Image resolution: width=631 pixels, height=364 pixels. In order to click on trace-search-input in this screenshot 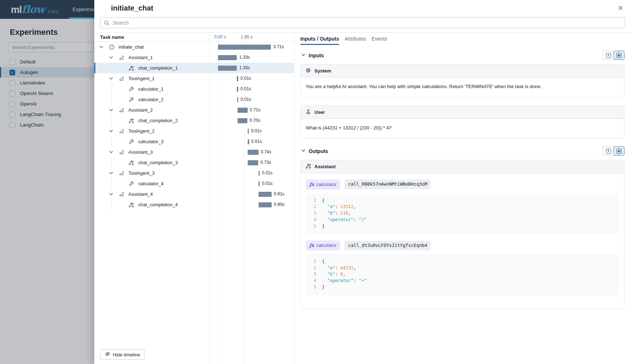, I will do `click(363, 23)`.